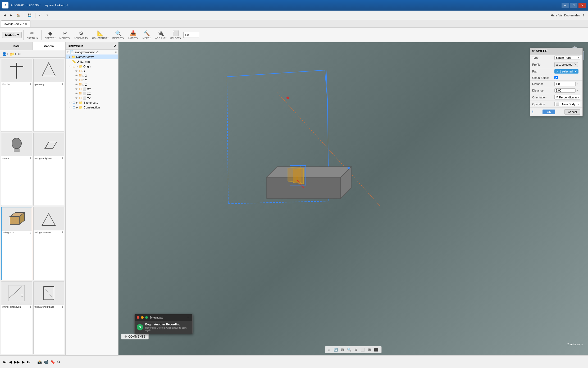 The height and width of the screenshot is (368, 588). I want to click on tab-swingshowcase: swings...se v1* ✕, so click(16, 24).